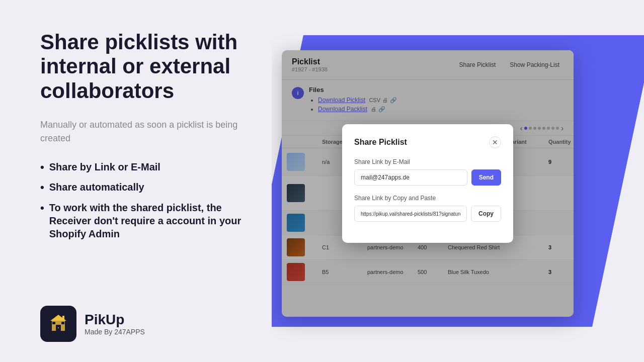 This screenshot has width=644, height=362. What do you see at coordinates (143, 168) in the screenshot?
I see `bullet-item-1: Share by Link or E-Mail` at bounding box center [143, 168].